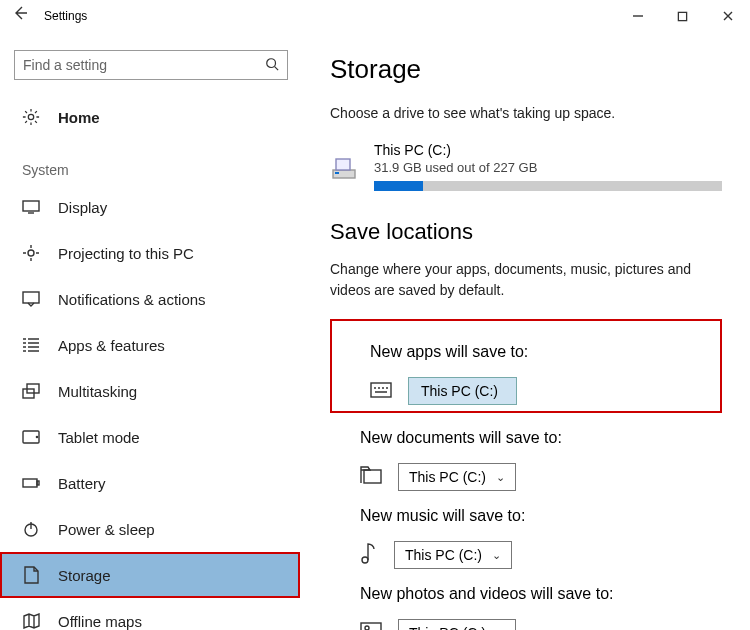 The height and width of the screenshot is (630, 750). Describe the element at coordinates (398, 186) in the screenshot. I see `drive-usage-fill` at that location.